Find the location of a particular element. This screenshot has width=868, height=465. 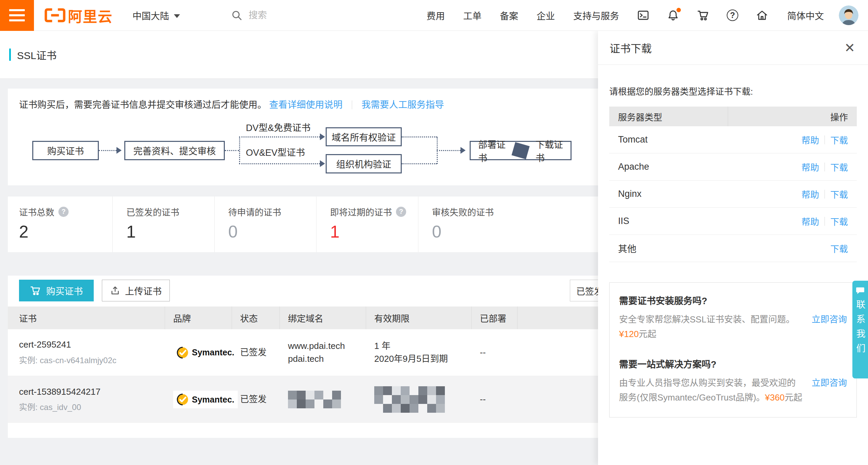

topnav-search-input is located at coordinates (300, 16).